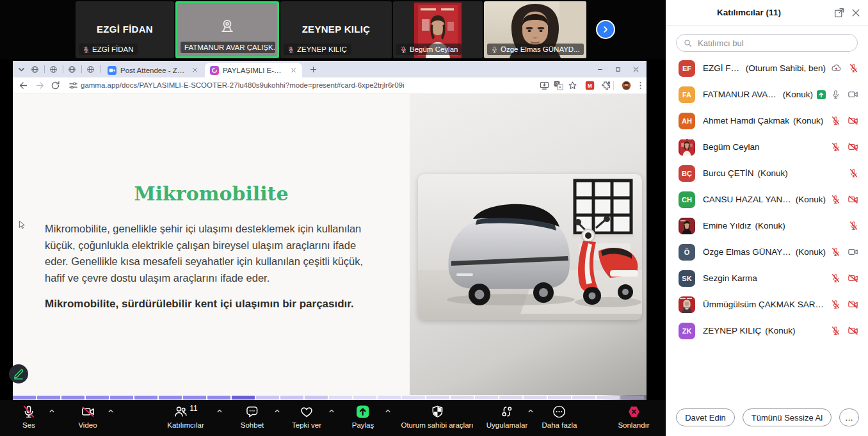 The height and width of the screenshot is (436, 868). I want to click on site-settings-icon, so click(73, 86).